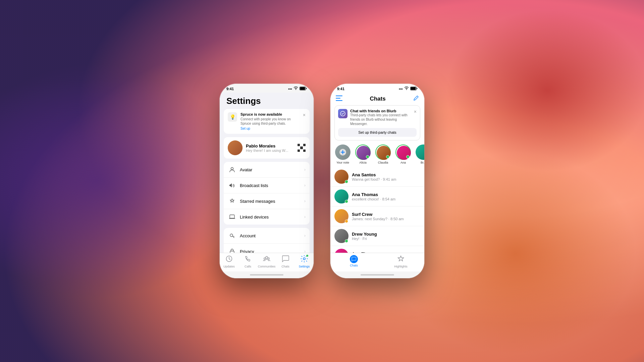  I want to click on story-avatar-ana, so click(403, 152).